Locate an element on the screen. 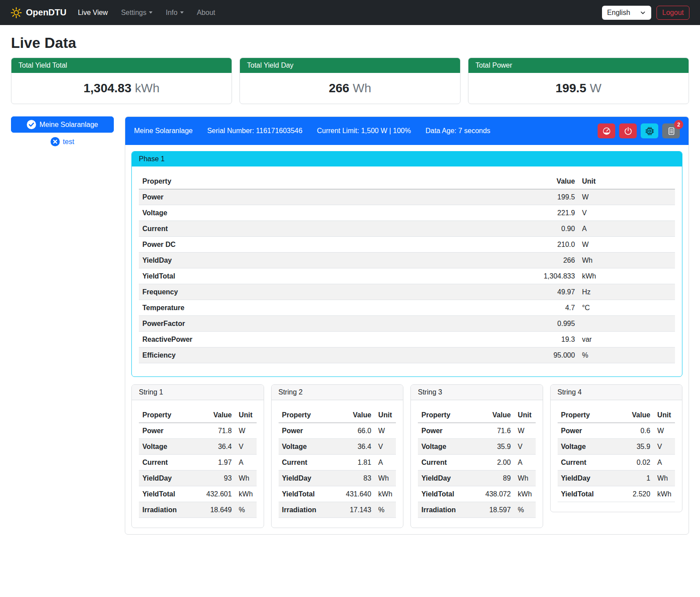 This screenshot has height=597, width=700. total-yield-total-value: 1,304.83 is located at coordinates (107, 88).